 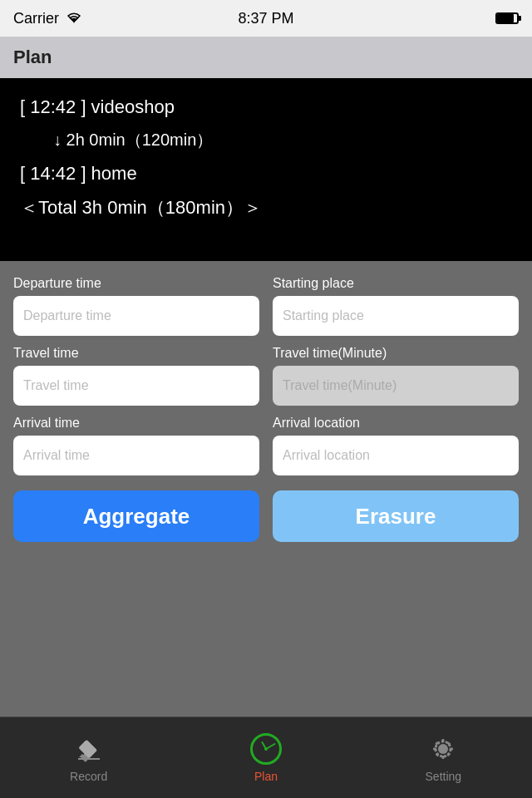 I want to click on record-tab-label: Record, so click(x=88, y=776).